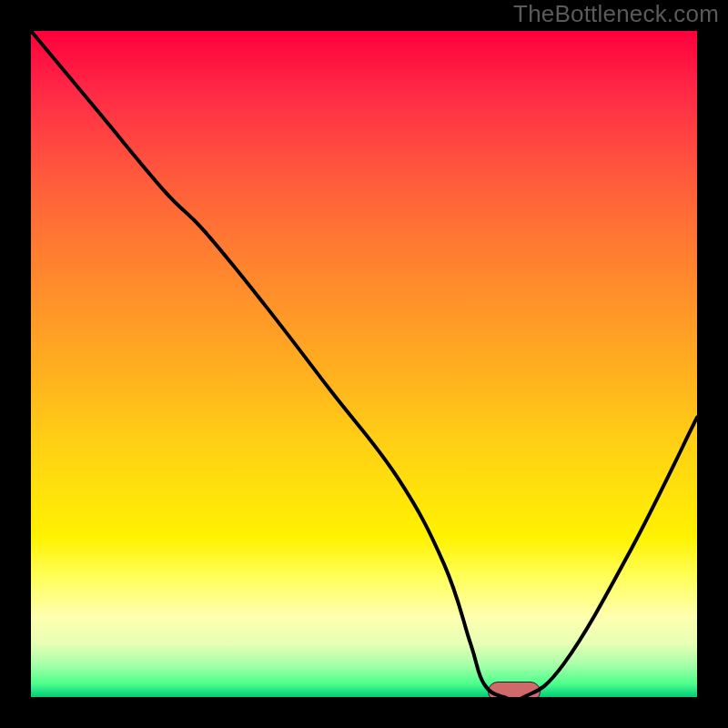 This screenshot has width=728, height=728. I want to click on optimal-marker, so click(514, 690).